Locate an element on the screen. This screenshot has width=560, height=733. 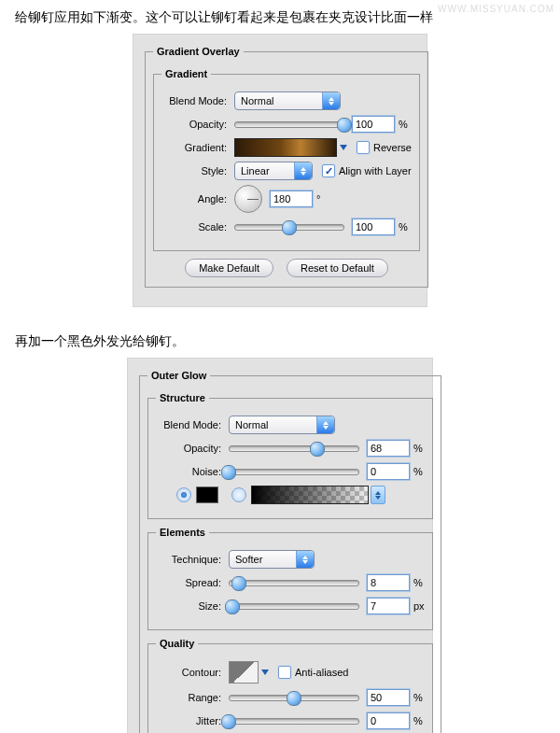
anti-alias-checkbox: Anti-aliased is located at coordinates (314, 672).